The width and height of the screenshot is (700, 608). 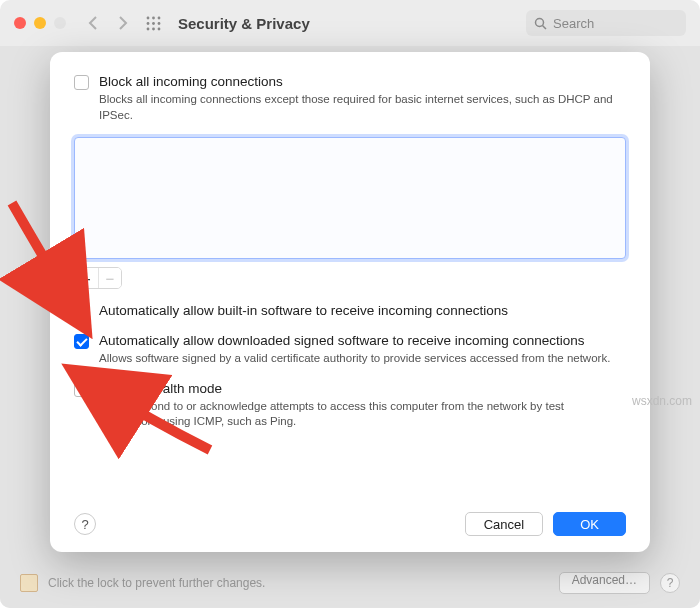 I want to click on auto-downloaded-row: Automatically allow downloaded signed so…, so click(x=350, y=350).